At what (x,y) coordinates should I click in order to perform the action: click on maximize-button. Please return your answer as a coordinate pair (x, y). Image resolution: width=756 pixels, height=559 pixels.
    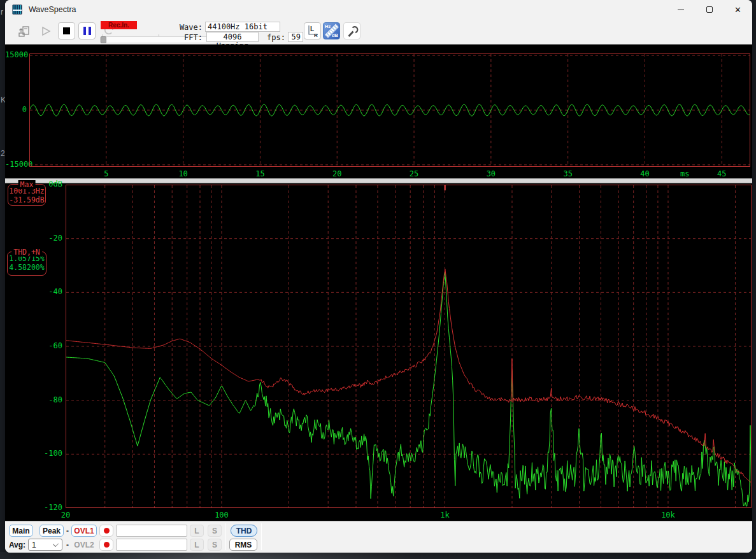
    Looking at the image, I should click on (710, 10).